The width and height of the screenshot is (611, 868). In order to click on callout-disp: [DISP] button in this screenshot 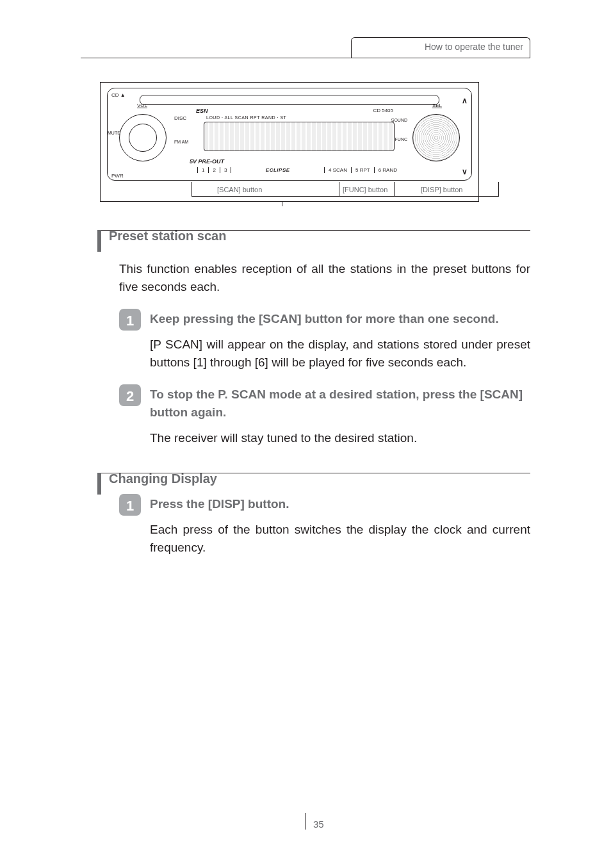, I will do `click(442, 190)`.